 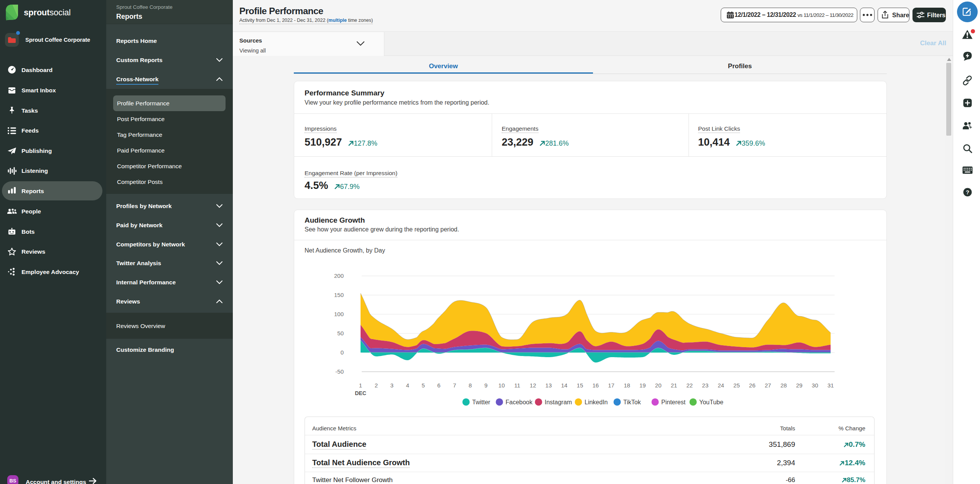 What do you see at coordinates (361, 386) in the screenshot?
I see `svg-text: 1` at bounding box center [361, 386].